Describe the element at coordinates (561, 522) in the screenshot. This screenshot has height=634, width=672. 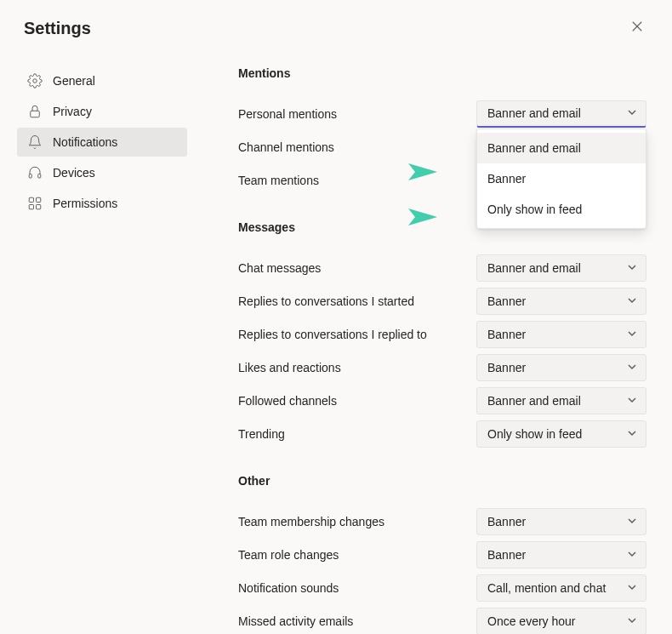
I see `dropdown-membership-changes: Banner` at that location.